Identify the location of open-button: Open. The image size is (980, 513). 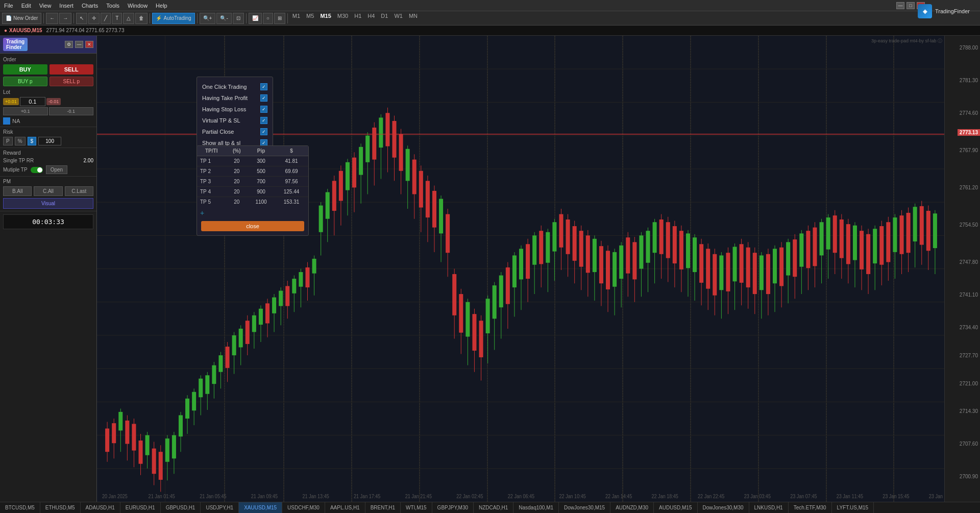
(57, 169).